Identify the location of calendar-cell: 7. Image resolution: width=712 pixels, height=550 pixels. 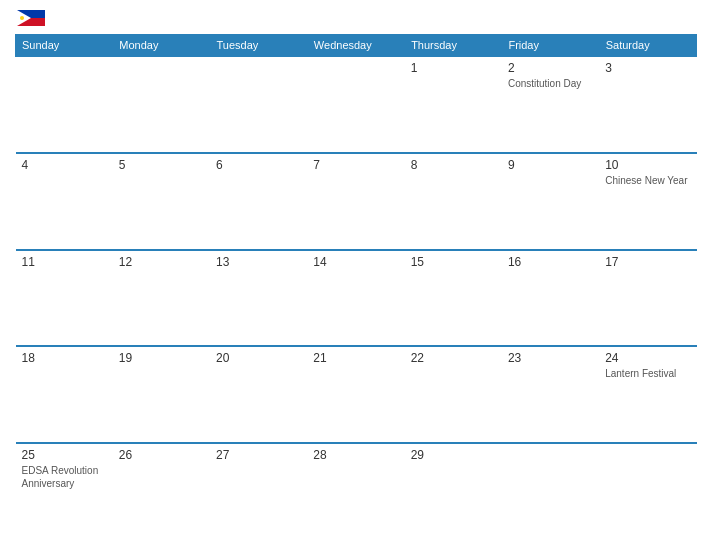
(356, 202).